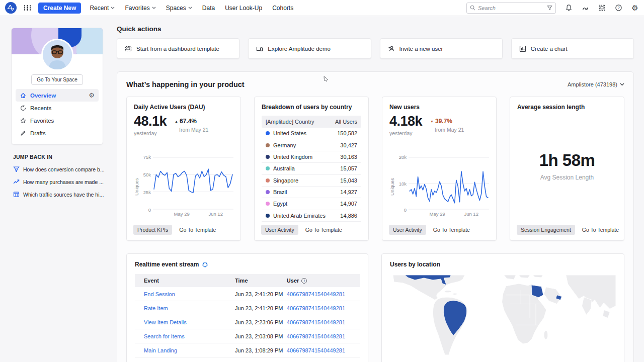 The width and height of the screenshot is (644, 362). What do you see at coordinates (375, 48) in the screenshot?
I see `quick-actions-row: Start from a dashboard template Explore …` at bounding box center [375, 48].